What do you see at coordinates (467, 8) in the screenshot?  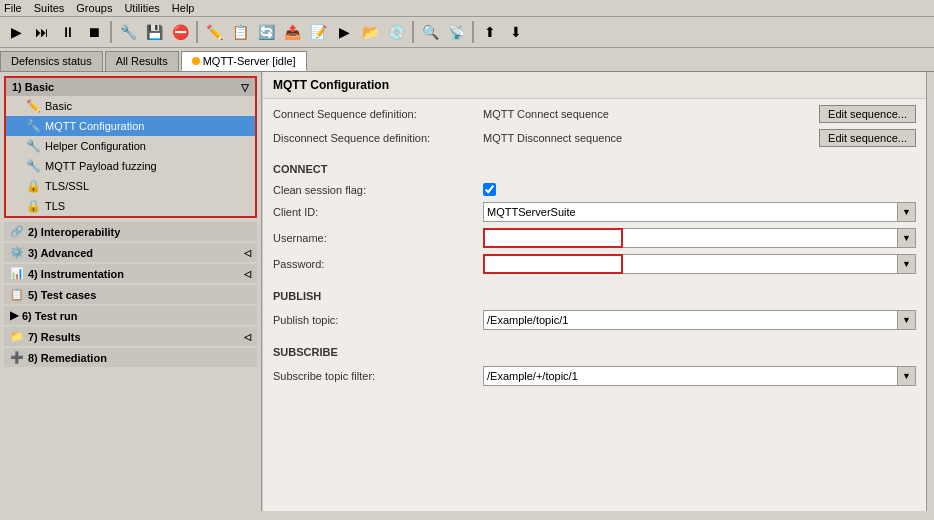 I see `menubar: File Suites Groups Utilities Help` at bounding box center [467, 8].